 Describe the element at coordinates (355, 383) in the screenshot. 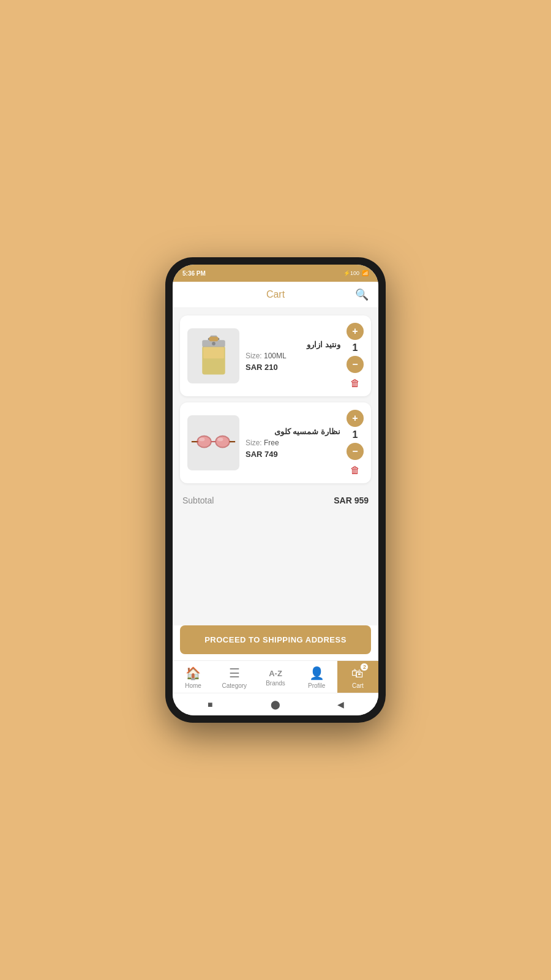

I see `delete-item-1: 🗑` at that location.